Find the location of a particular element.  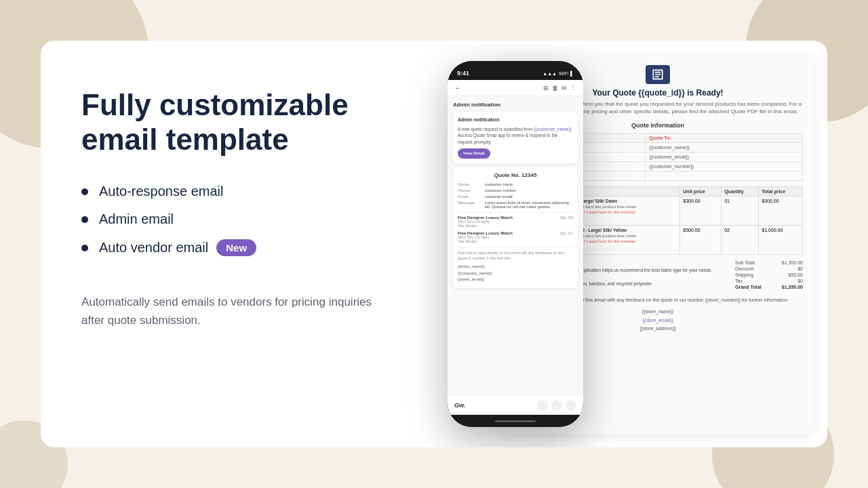

feature-label-2: Auto vendor email is located at coordinates (153, 248).